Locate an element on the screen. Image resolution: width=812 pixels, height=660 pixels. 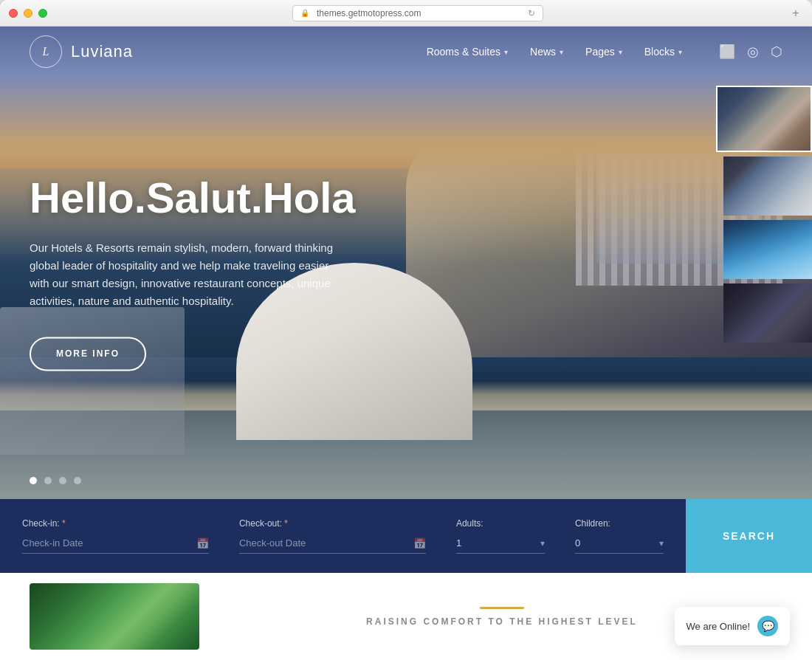
chat-widget: We are Online! 💬 is located at coordinates (732, 626).